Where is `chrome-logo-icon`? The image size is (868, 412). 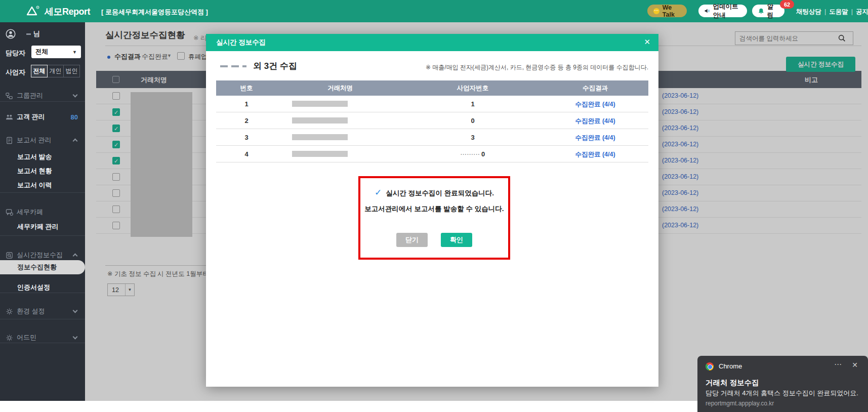 chrome-logo-icon is located at coordinates (710, 366).